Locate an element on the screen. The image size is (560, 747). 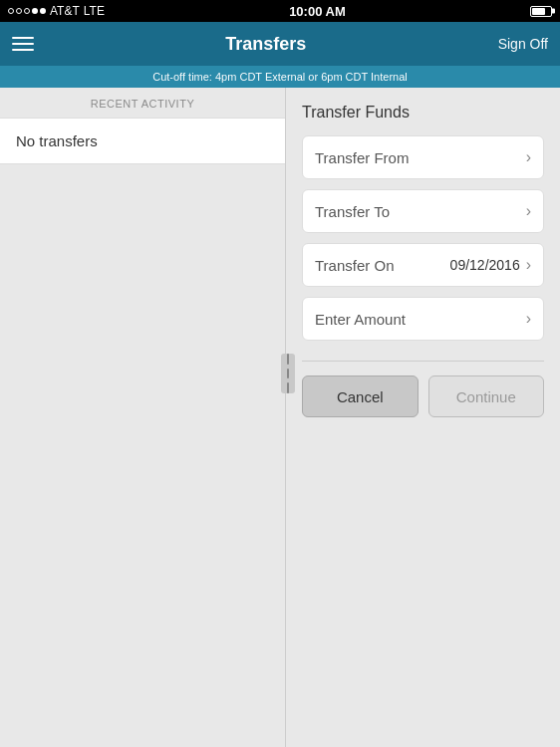
nav-bar: Transfers Sign Off is located at coordinates (280, 44).